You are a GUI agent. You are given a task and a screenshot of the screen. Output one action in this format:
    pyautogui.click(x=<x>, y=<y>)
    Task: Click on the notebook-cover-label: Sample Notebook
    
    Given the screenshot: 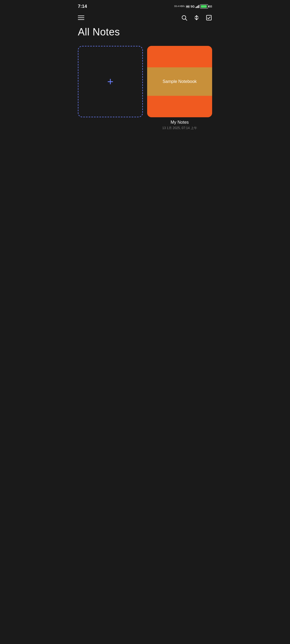 What is the action you would take?
    pyautogui.click(x=179, y=82)
    